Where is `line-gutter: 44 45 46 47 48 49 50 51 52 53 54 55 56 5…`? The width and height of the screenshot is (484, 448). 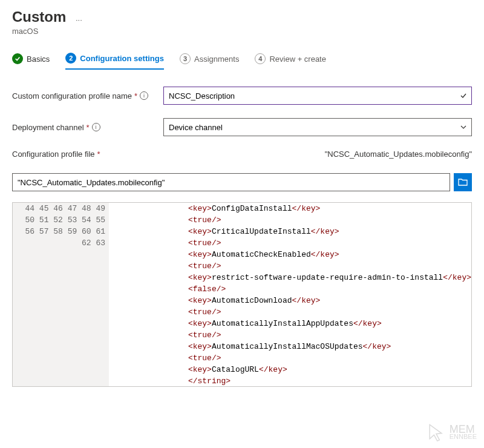 line-gutter: 44 45 46 47 48 49 50 51 52 53 54 55 56 5… is located at coordinates (60, 294).